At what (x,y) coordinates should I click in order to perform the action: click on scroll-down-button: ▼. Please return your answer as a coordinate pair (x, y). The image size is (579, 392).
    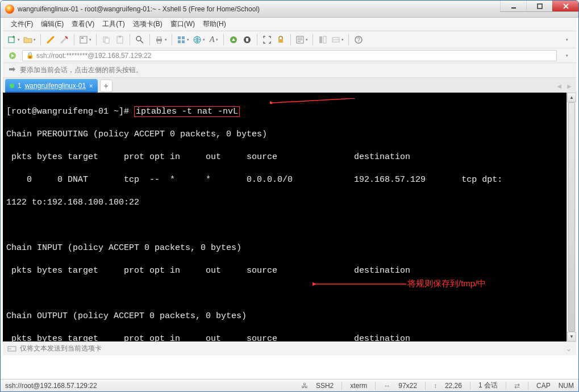
    Looking at the image, I should click on (572, 336).